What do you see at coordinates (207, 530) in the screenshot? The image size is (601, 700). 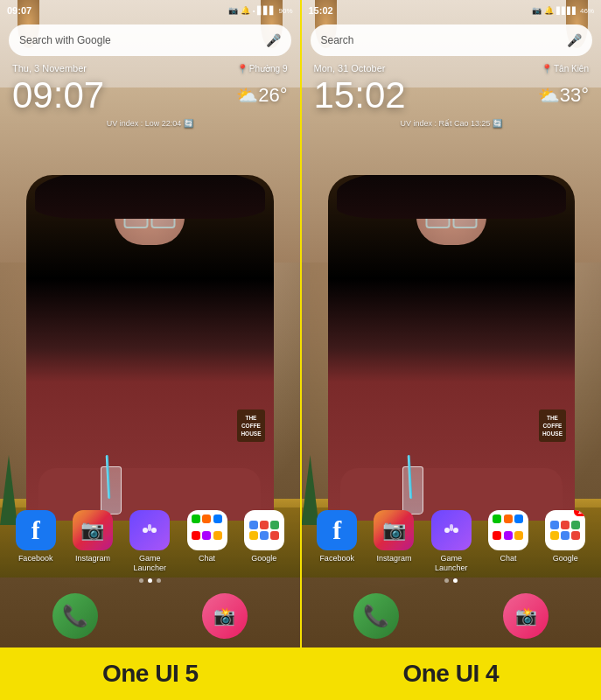 I see `chat-icon-left` at bounding box center [207, 530].